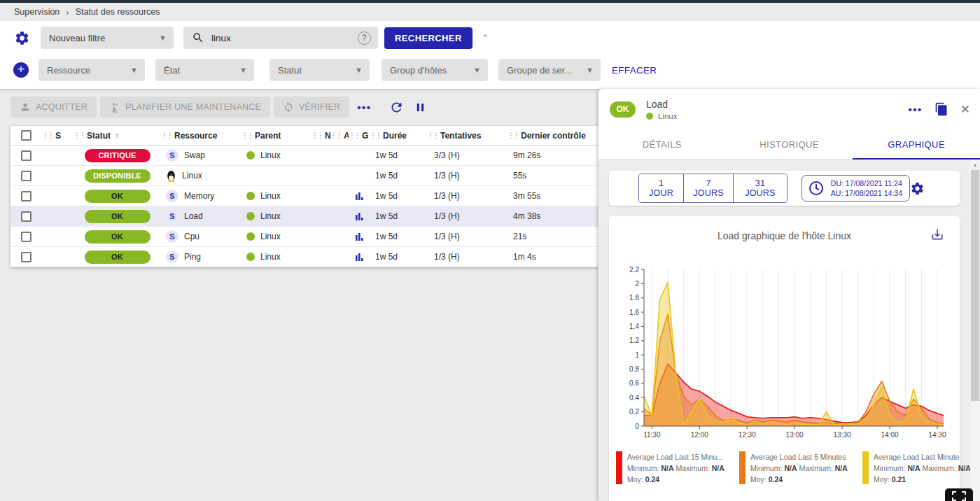 This screenshot has height=501, width=980. Describe the element at coordinates (790, 109) in the screenshot. I see `panel-header: OK Load Linux ••• ✕` at that location.